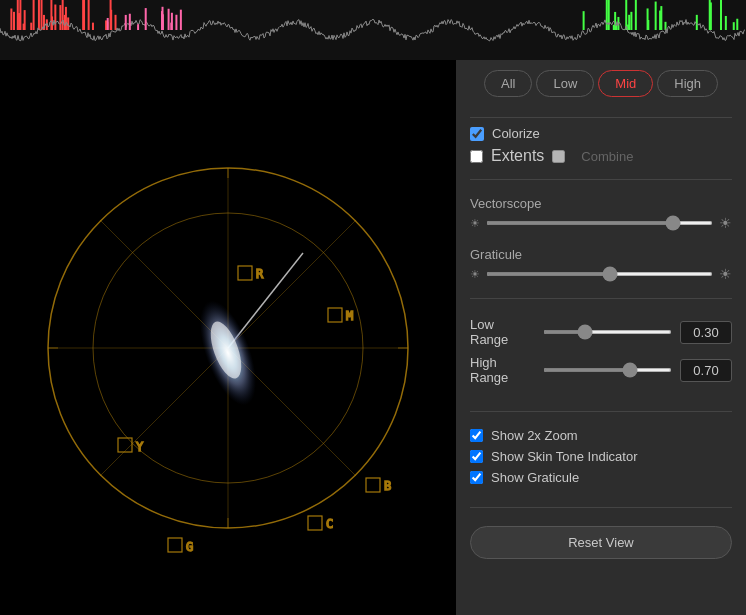 The height and width of the screenshot is (615, 746). What do you see at coordinates (726, 274) in the screenshot?
I see `graticule-brightness-max-icon: ☀` at bounding box center [726, 274].